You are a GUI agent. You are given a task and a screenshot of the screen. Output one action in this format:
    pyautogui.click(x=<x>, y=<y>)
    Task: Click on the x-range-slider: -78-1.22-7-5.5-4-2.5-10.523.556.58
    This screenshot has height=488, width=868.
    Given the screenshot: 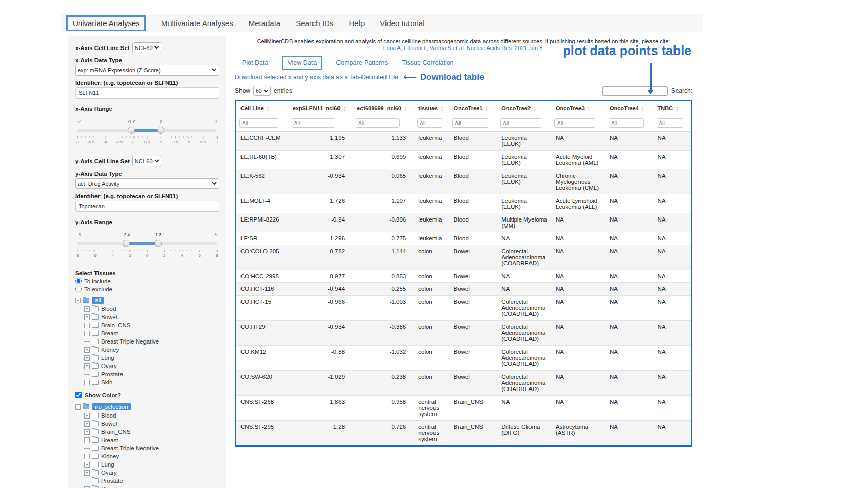 What is the action you would take?
    pyautogui.click(x=147, y=133)
    